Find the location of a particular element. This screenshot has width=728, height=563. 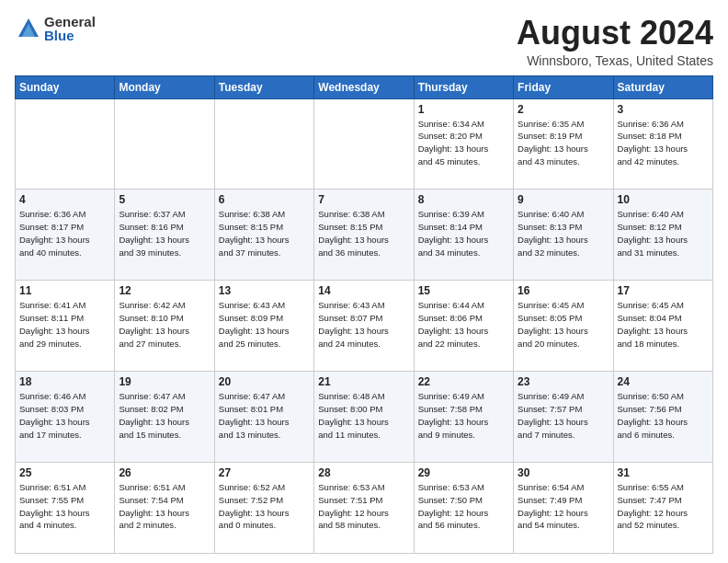

calendar-cell: 1Sunrise: 6:34 AM Sunset: 8:20 PM Daylig… is located at coordinates (463, 144).